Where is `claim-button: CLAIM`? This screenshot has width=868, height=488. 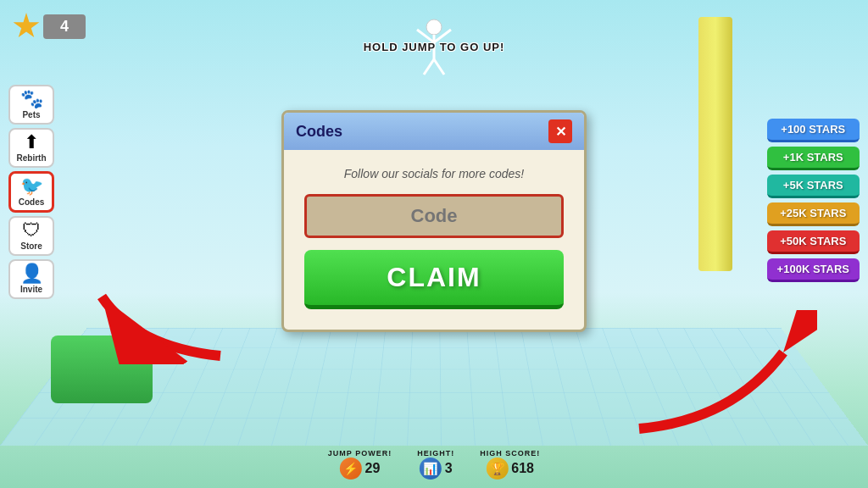
claim-button: CLAIM is located at coordinates (434, 280).